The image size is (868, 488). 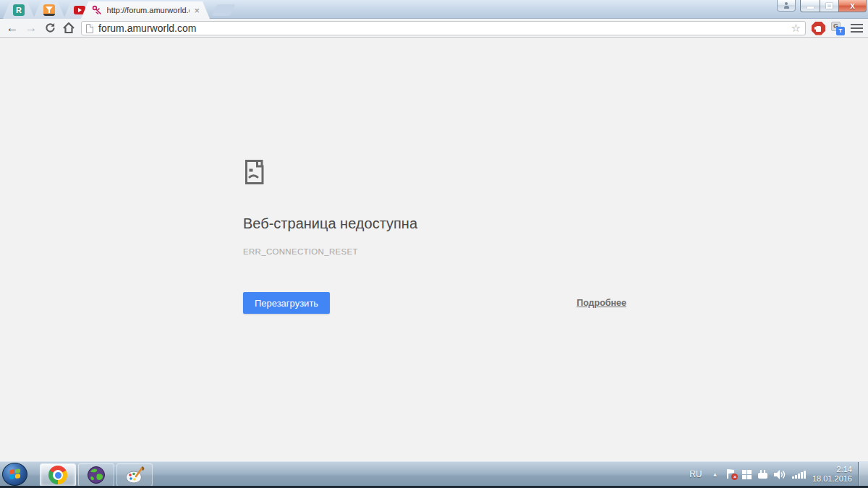 What do you see at coordinates (301, 252) in the screenshot?
I see `error-code: ERR_CONNECTION_RESET` at bounding box center [301, 252].